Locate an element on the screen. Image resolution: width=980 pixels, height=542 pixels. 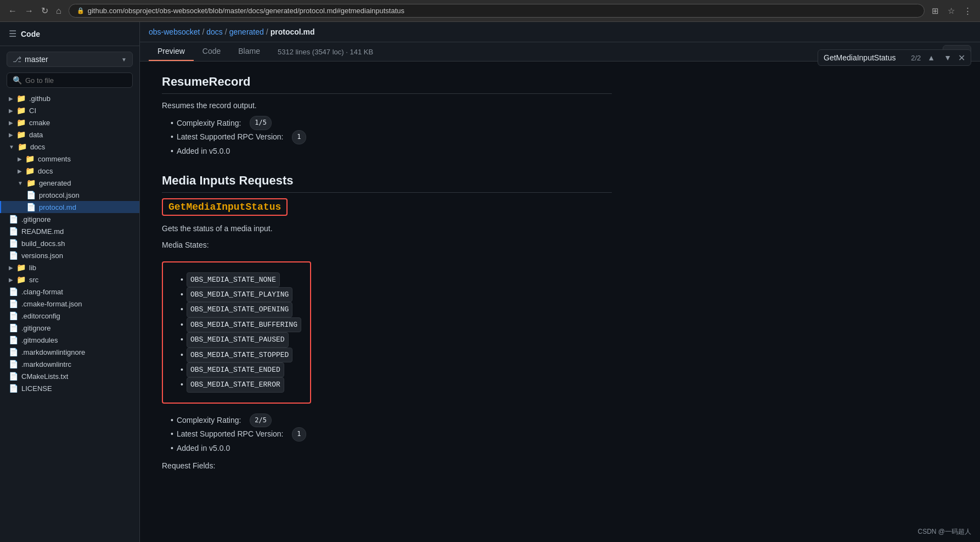
tree-item-clang-format: 📄 .clang-format is located at coordinates (70, 292).